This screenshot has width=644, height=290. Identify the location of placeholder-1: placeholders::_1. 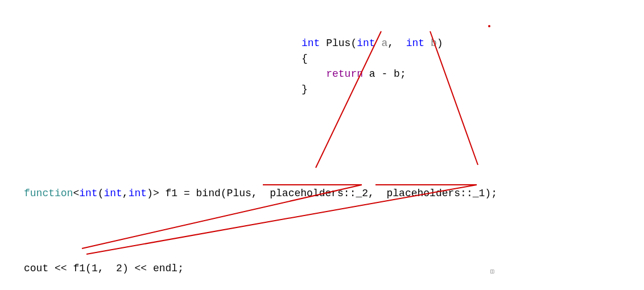
(436, 193).